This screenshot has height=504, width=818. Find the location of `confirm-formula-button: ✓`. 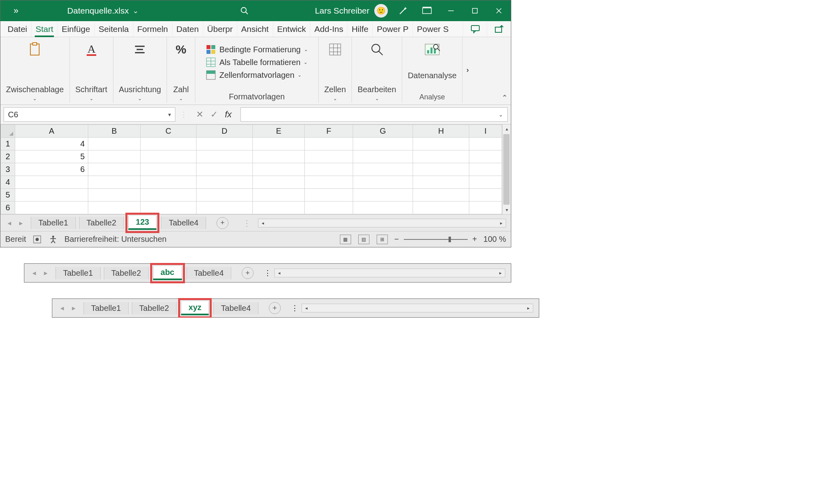

confirm-formula-button: ✓ is located at coordinates (214, 115).